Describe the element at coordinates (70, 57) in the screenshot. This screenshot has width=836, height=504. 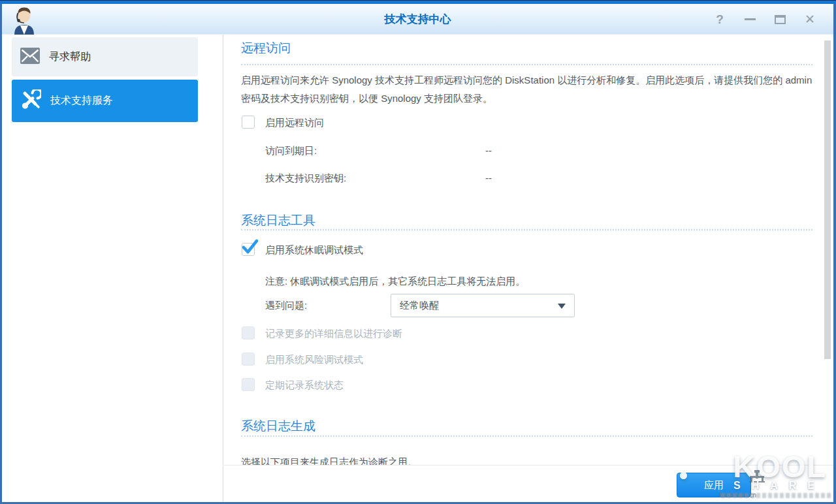
I see `sidebar-item-label: 寻求帮助` at that location.